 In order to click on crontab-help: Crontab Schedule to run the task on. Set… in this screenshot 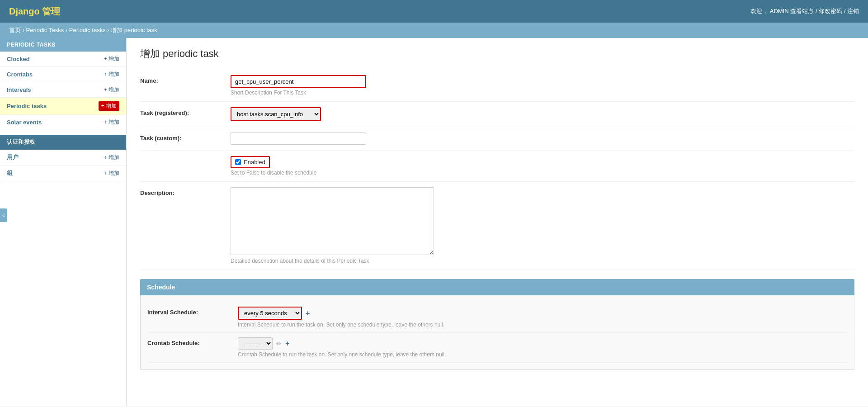, I will do `click(542, 355)`.